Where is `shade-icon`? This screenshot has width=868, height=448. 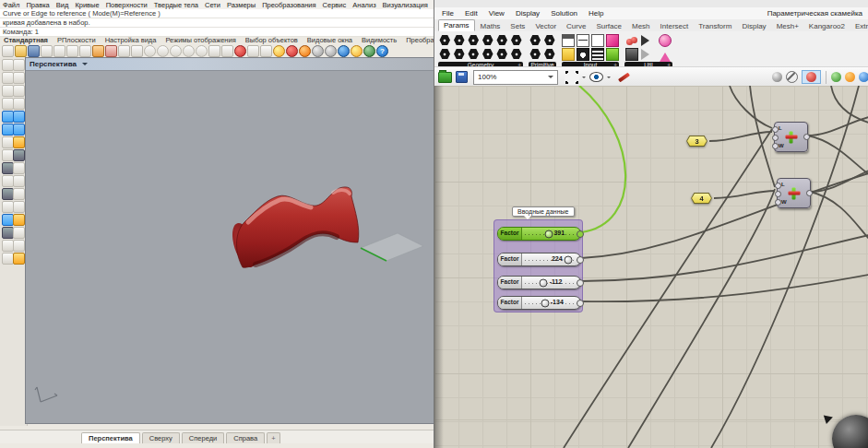 shade-icon is located at coordinates (240, 52).